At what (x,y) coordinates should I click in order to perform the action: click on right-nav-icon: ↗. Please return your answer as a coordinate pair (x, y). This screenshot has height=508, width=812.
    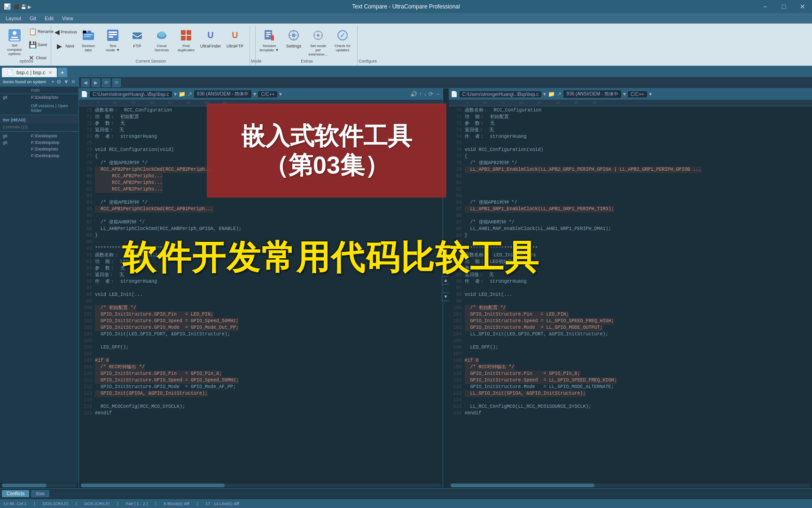
    Looking at the image, I should click on (559, 94).